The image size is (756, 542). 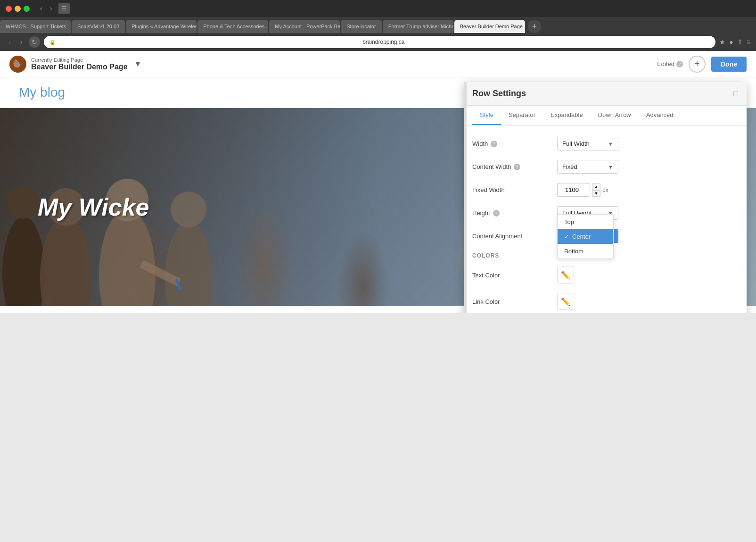 What do you see at coordinates (748, 42) in the screenshot?
I see `menu-icon: ≡` at bounding box center [748, 42].